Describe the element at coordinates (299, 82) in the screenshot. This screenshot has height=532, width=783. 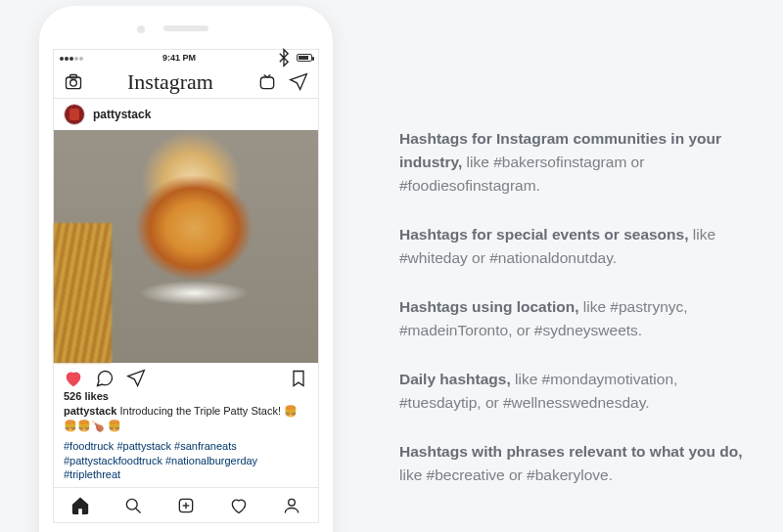
I see `send-icon` at that location.